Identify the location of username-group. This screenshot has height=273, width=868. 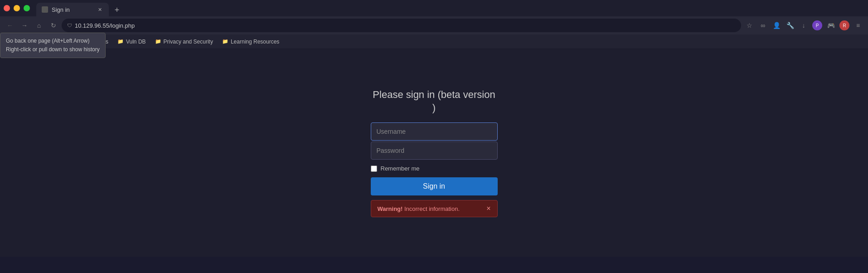
(434, 132).